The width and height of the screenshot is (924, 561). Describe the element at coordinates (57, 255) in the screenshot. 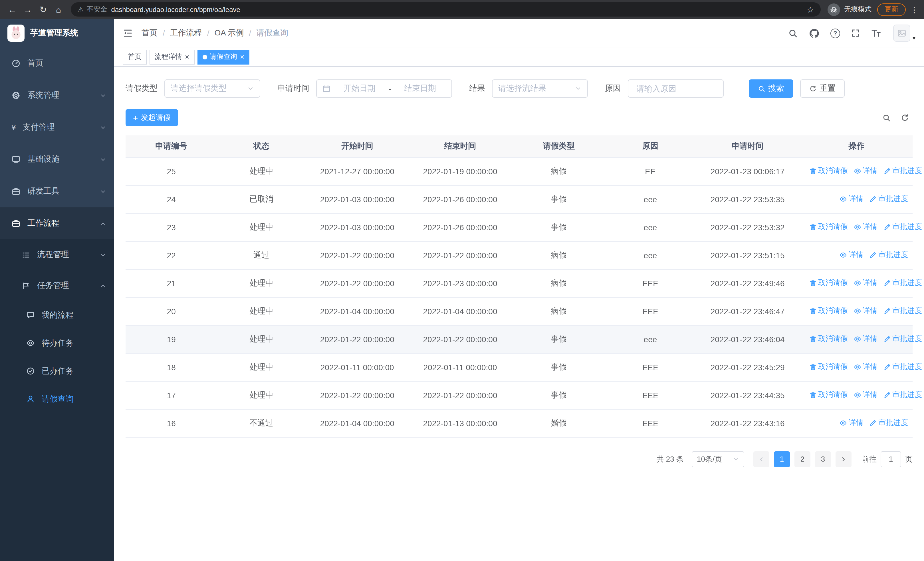

I see `sidebar-item-process-mgmt: 流程管理` at that location.